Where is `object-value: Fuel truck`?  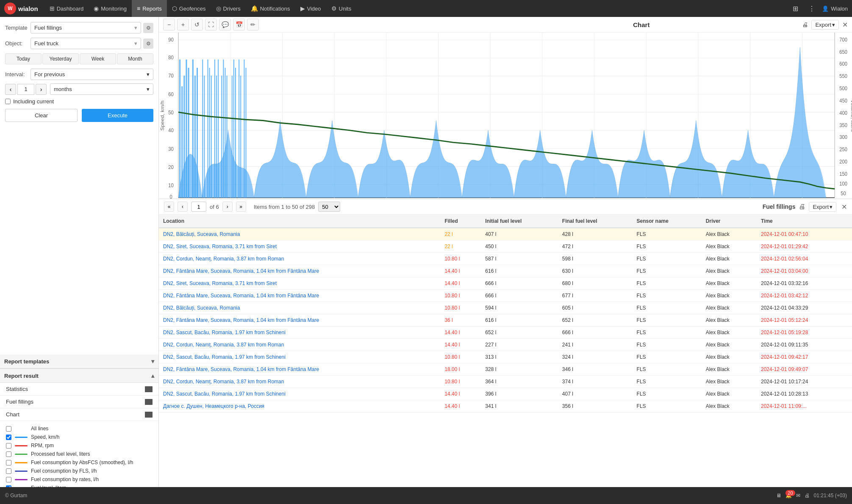 object-value: Fuel truck is located at coordinates (47, 43).